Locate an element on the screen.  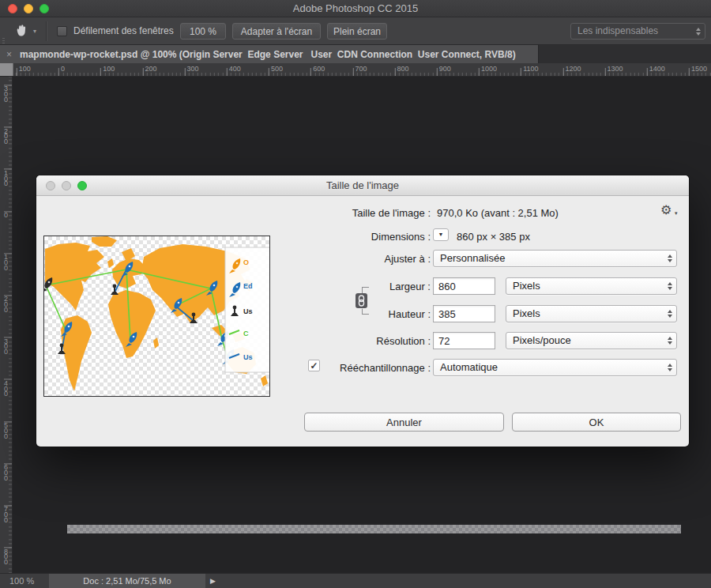
dimensions-disclosure-button: ▼ is located at coordinates (441, 235).